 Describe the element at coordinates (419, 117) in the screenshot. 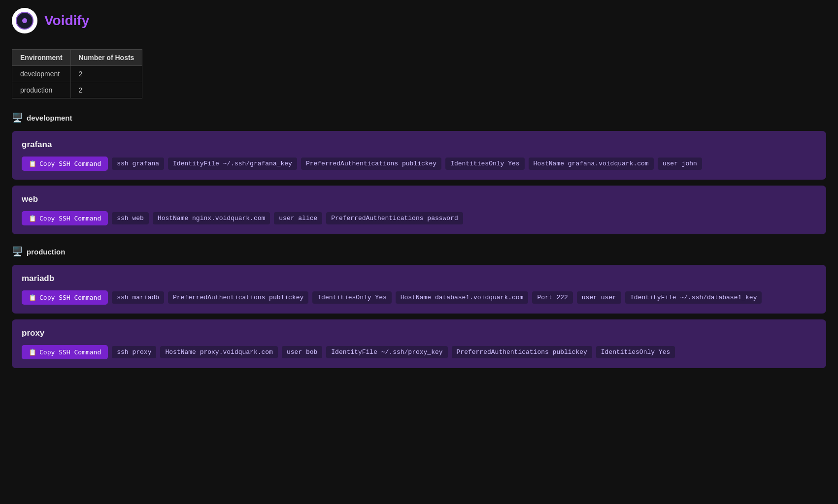

I see `section-header-development: 🖥️ development` at that location.